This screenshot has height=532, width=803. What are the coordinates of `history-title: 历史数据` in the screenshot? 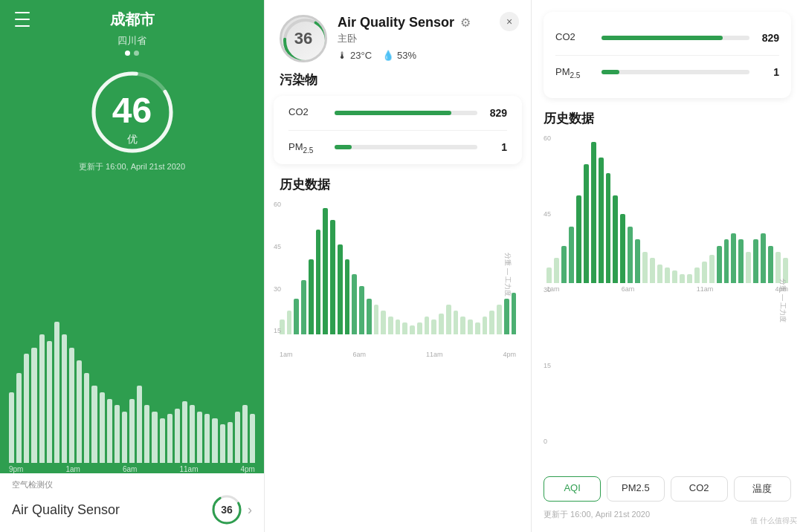 It's located at (398, 184).